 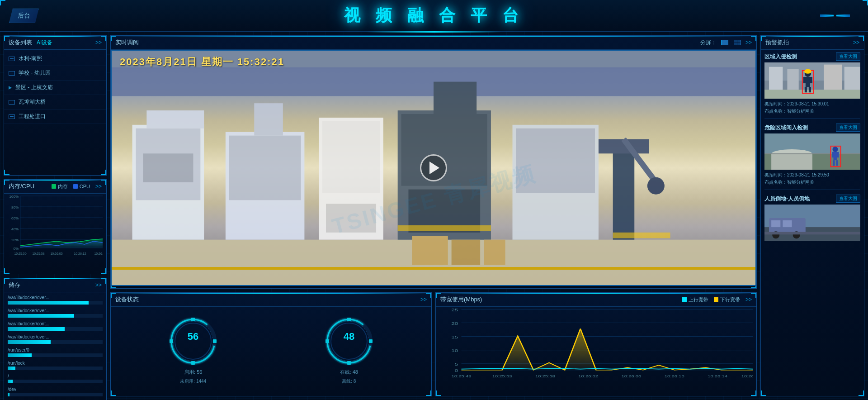 I want to click on device-list-header: 设备列表 AI设备 >>, so click(x=55, y=43).